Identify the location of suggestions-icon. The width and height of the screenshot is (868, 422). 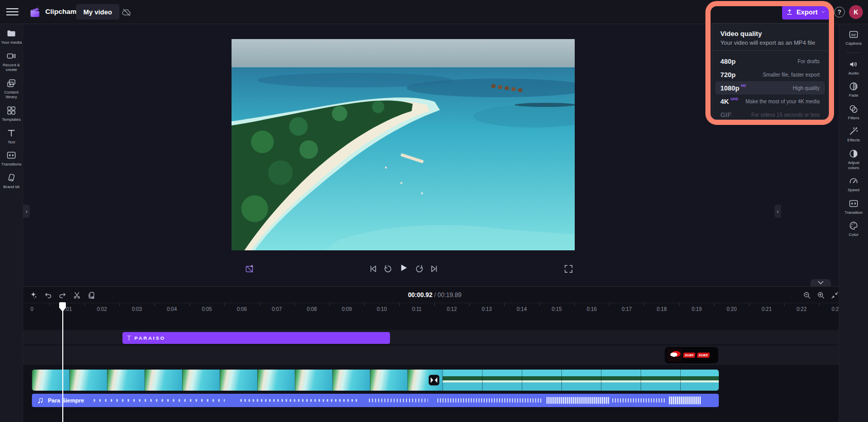
(33, 295).